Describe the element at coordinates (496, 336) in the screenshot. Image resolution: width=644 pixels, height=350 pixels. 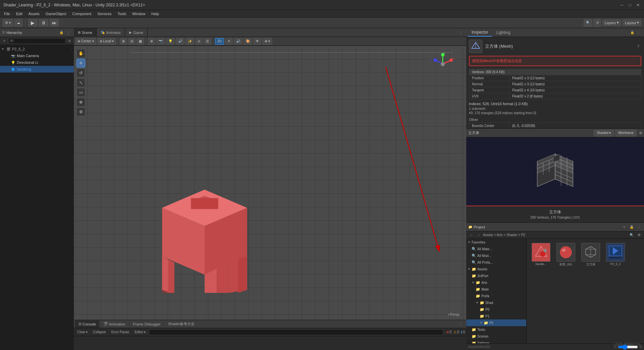
I see `folder-scenes: 📁 Scenes` at that location.